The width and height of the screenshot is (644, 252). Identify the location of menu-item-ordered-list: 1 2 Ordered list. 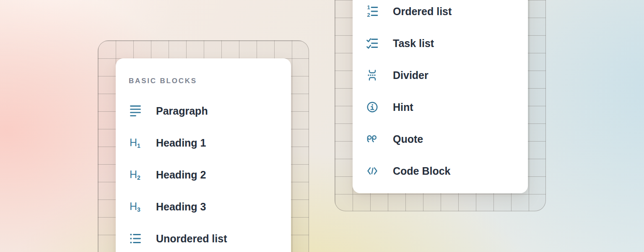
(440, 13).